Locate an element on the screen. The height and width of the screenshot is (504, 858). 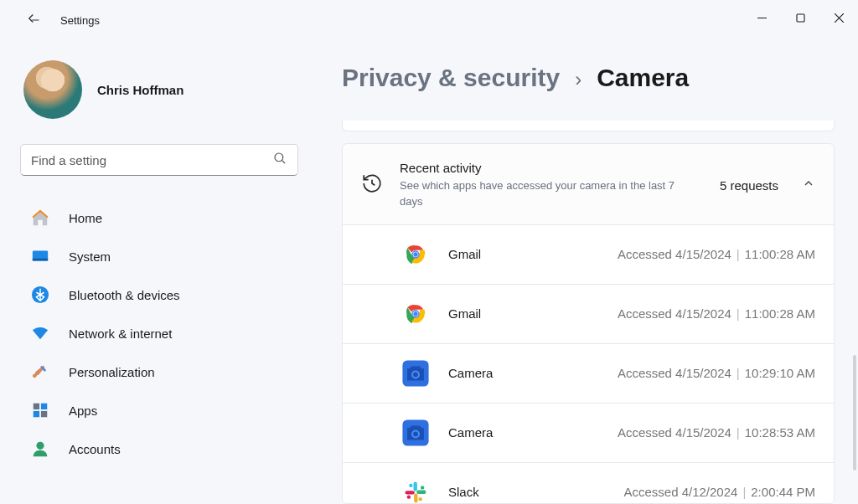
breadcrumb: Privacy & security › Camera is located at coordinates (588, 78).